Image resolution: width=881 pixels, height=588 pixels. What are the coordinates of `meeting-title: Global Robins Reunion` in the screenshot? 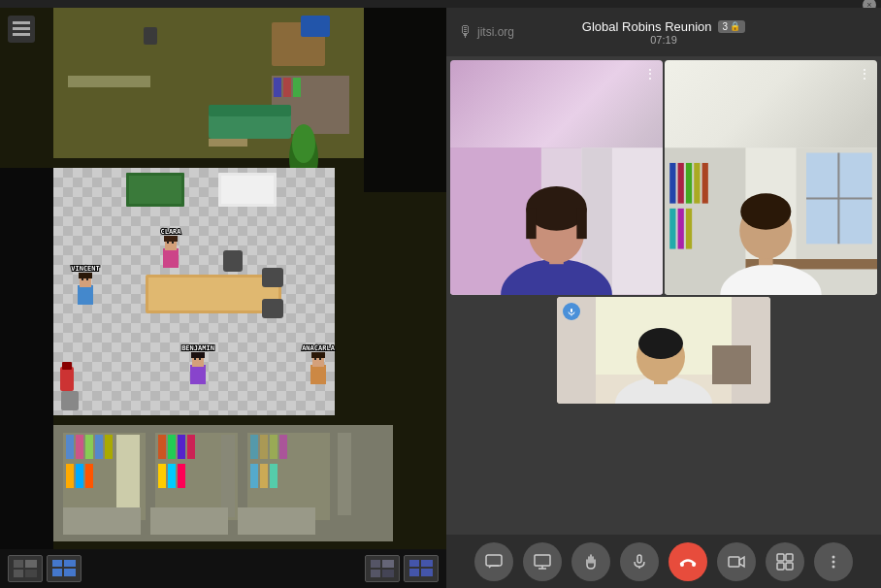 It's located at (647, 27).